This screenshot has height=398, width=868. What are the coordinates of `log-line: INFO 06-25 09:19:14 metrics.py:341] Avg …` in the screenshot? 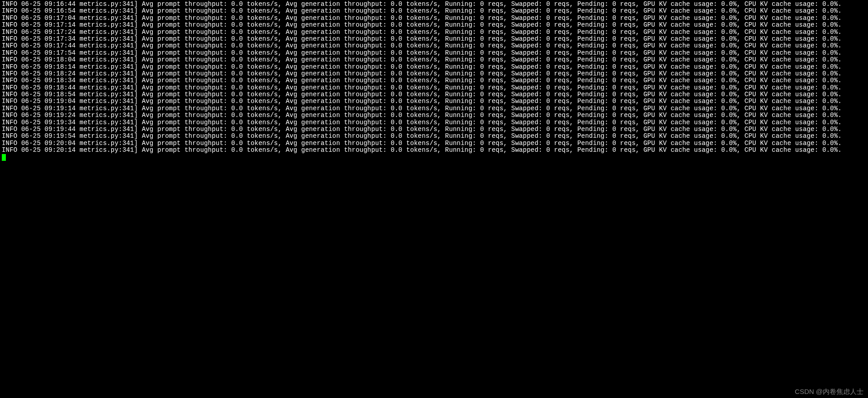 It's located at (434, 108).